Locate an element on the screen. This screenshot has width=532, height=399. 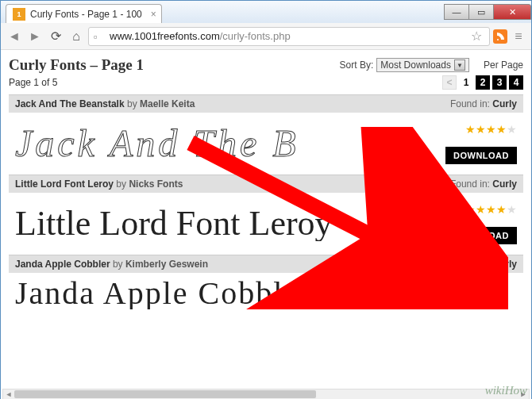
toolbar-right: ≡ is located at coordinates (510, 36).